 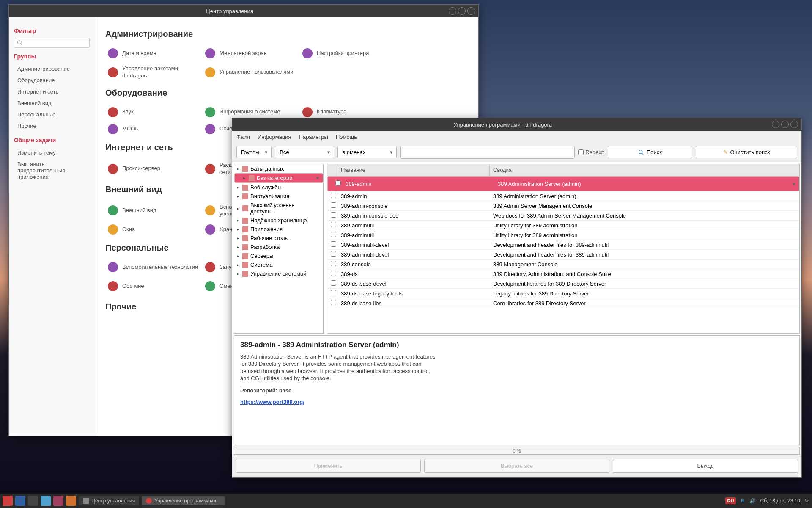 I want to click on tree-node: ▸Высокий уровень доступн..., so click(x=279, y=208).